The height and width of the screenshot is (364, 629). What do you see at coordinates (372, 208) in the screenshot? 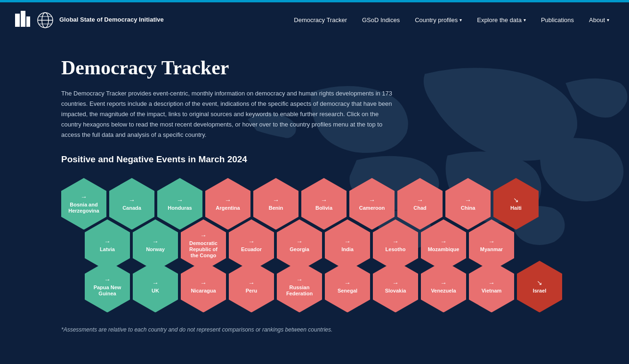
I see `hex-label-cameroon: Cameroon` at bounding box center [372, 208].